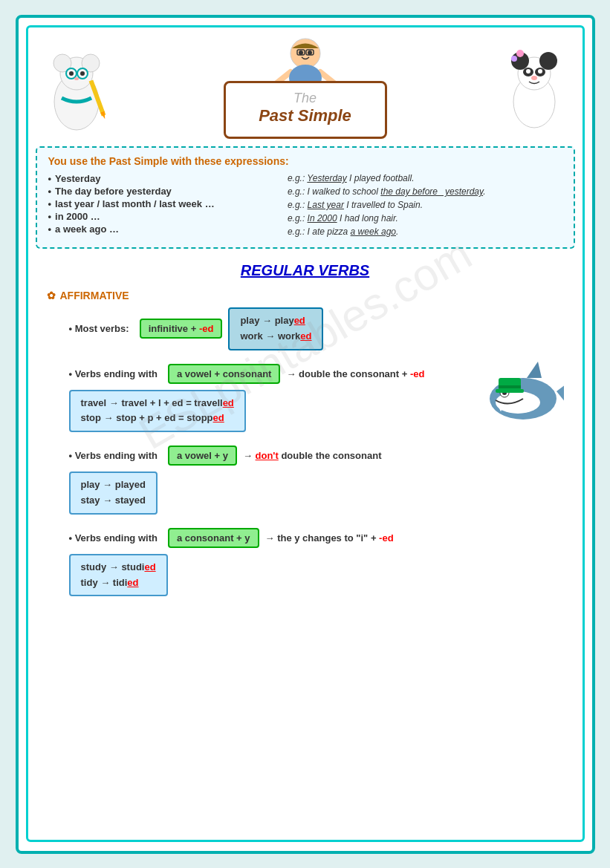 Image resolution: width=610 pixels, height=868 pixels. I want to click on section-title: REGULAR VERBS, so click(305, 270).